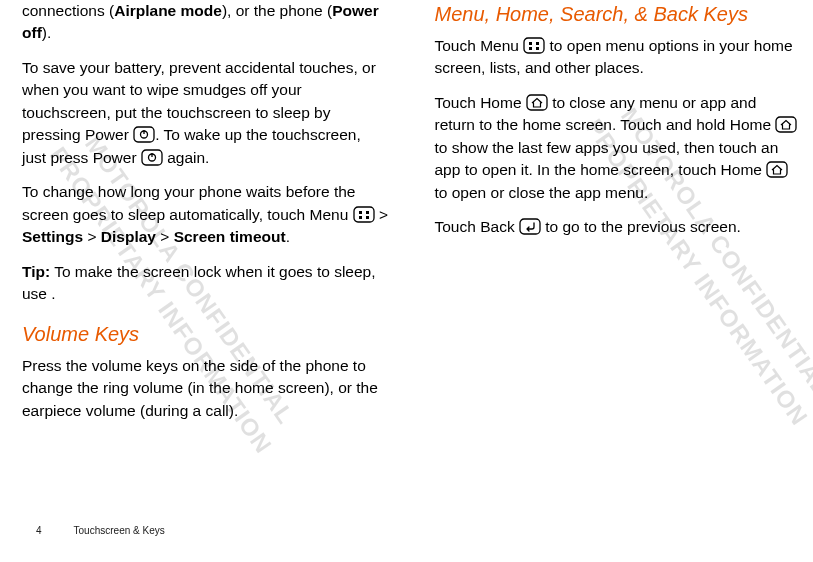 The image size is (813, 562). What do you see at coordinates (206, 334) in the screenshot?
I see `heading-volume-keys: Volume Keys` at bounding box center [206, 334].